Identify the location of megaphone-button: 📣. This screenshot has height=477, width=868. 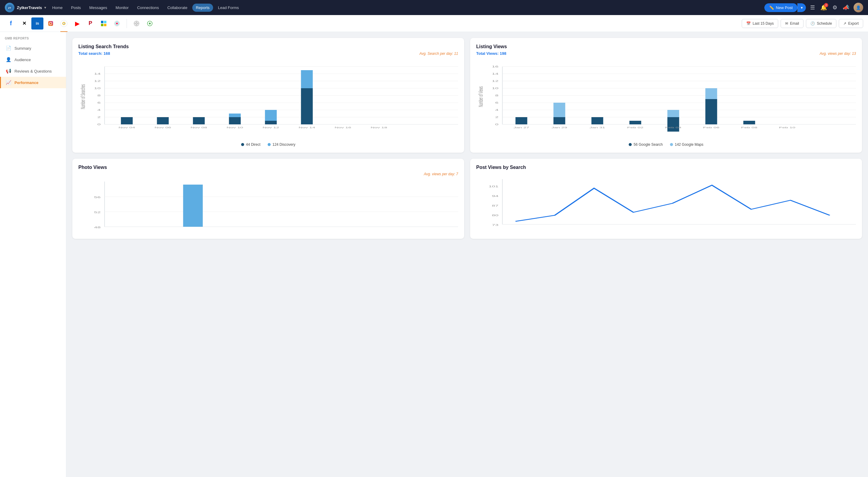
(846, 7).